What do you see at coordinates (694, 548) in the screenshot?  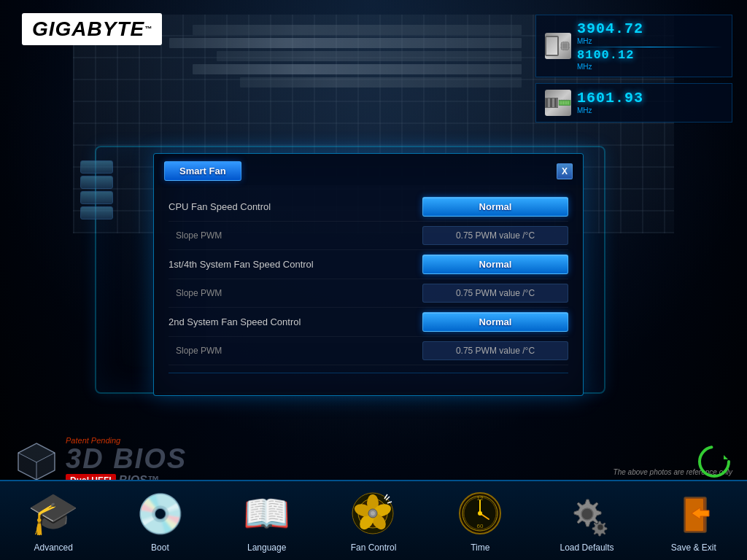 I see `nav-exit-label: Save & Exit` at bounding box center [694, 548].